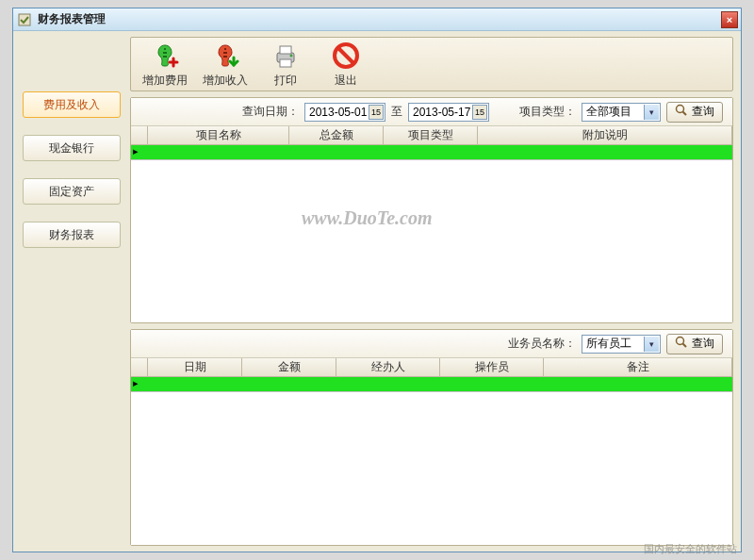 This screenshot has width=754, height=560. I want to click on sidebar-item-expense-income: 费用及收入, so click(72, 105).